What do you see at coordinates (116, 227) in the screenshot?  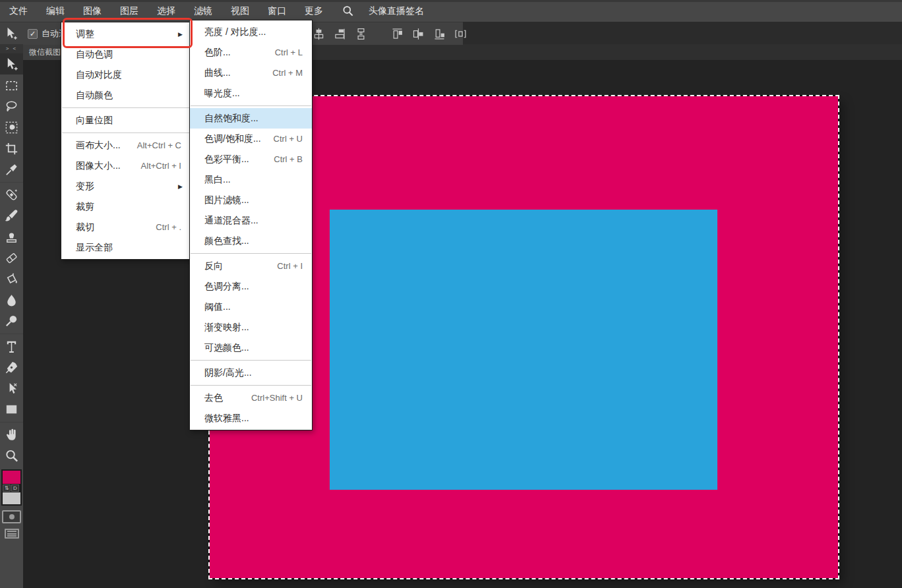 I see `menu-item-label: 裁切` at bounding box center [116, 227].